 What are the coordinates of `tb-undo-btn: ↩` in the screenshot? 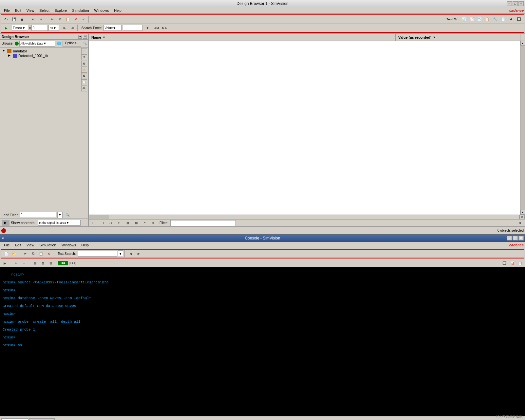 It's located at (33, 19).